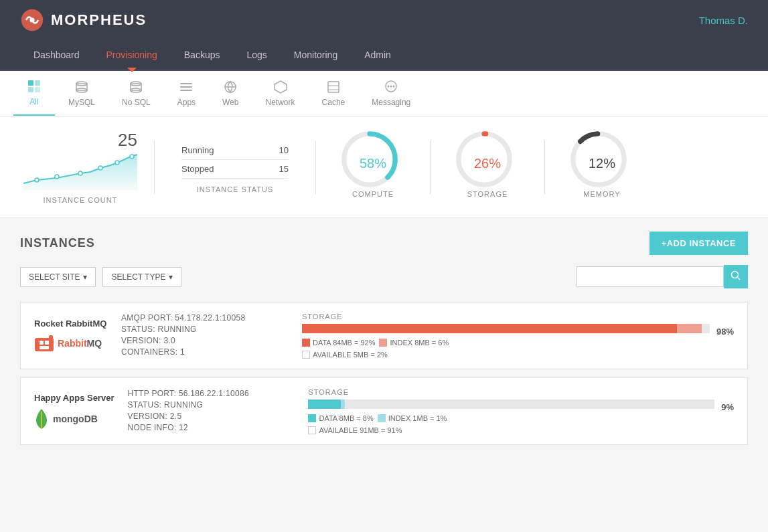 This screenshot has width=768, height=532. Describe the element at coordinates (142, 277) in the screenshot. I see `select-type-dropdown: SELECT TYPE ▾` at that location.